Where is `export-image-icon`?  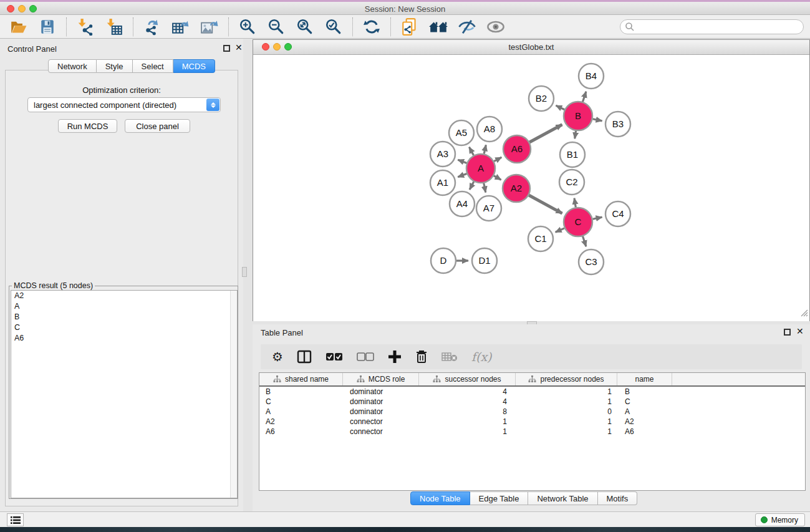
export-image-icon is located at coordinates (210, 27).